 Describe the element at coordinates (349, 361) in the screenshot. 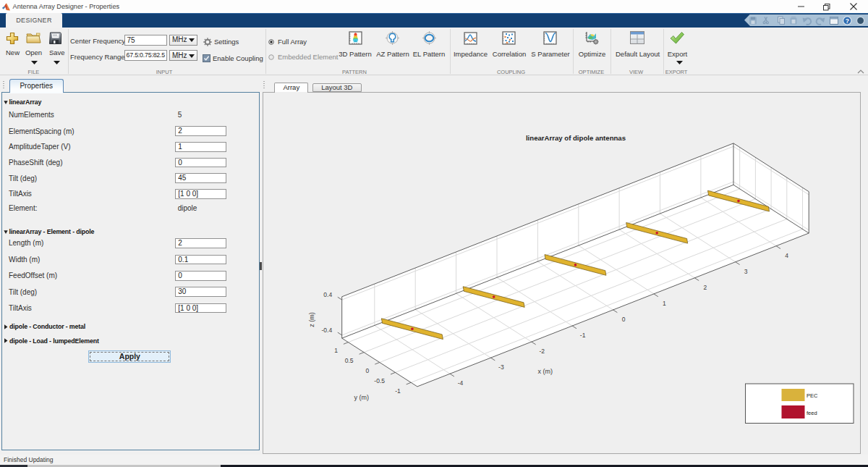

I see `svg-text: 0.5` at that location.